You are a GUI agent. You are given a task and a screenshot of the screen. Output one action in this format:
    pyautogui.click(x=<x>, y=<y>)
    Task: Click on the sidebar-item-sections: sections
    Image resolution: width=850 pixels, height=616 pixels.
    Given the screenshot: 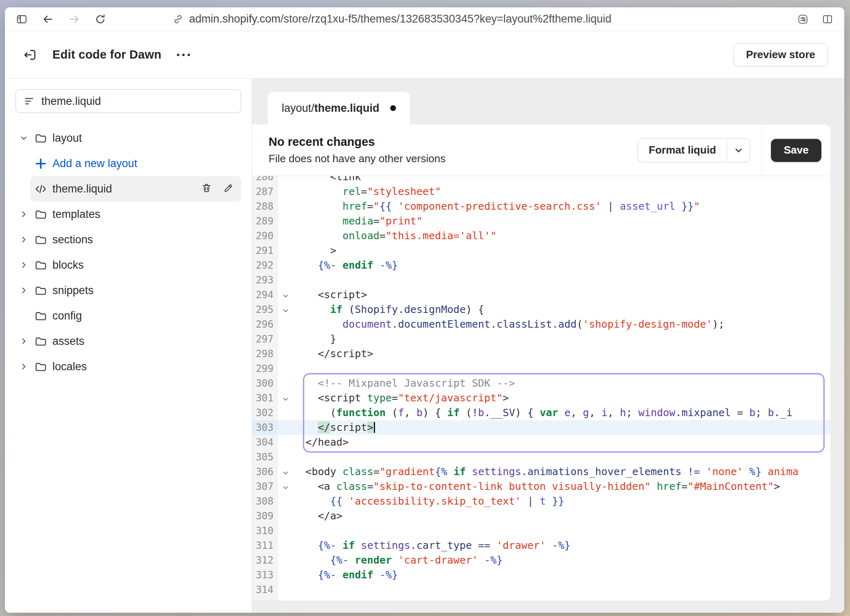 What is the action you would take?
    pyautogui.click(x=129, y=240)
    